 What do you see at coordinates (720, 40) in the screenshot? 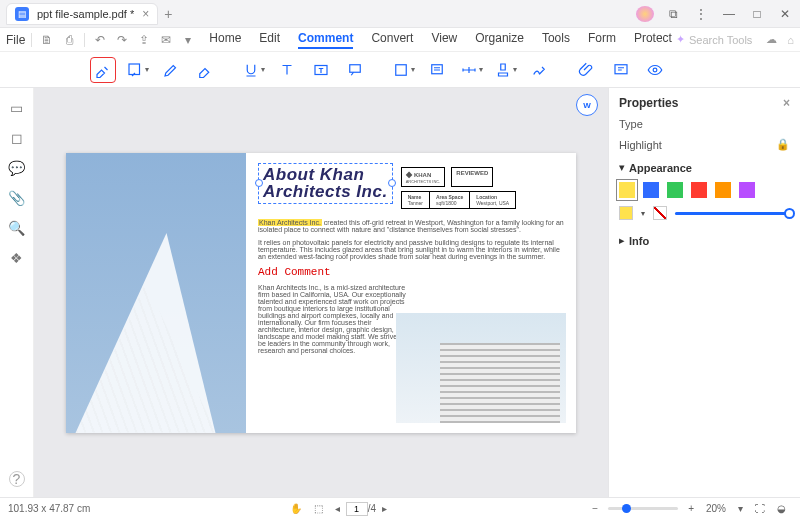
I see `search-tools: Search Tools` at bounding box center [720, 40].